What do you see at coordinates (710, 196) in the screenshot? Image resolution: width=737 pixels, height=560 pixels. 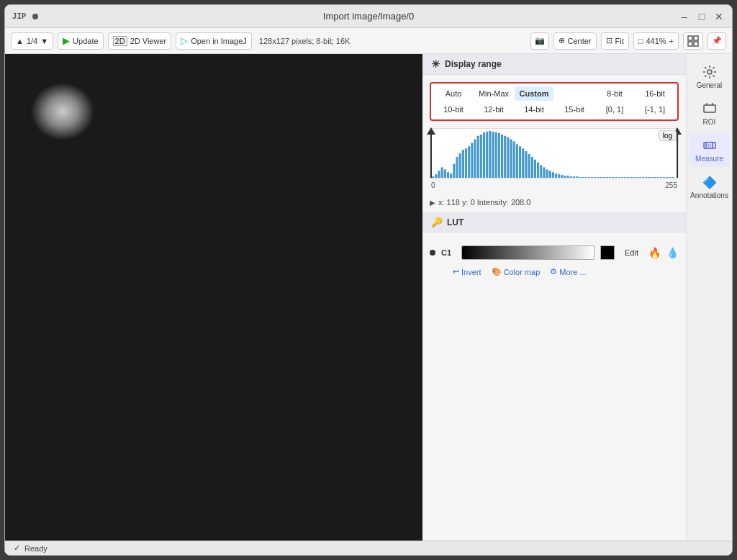 I see `annotations-label: Annotations` at bounding box center [710, 196].